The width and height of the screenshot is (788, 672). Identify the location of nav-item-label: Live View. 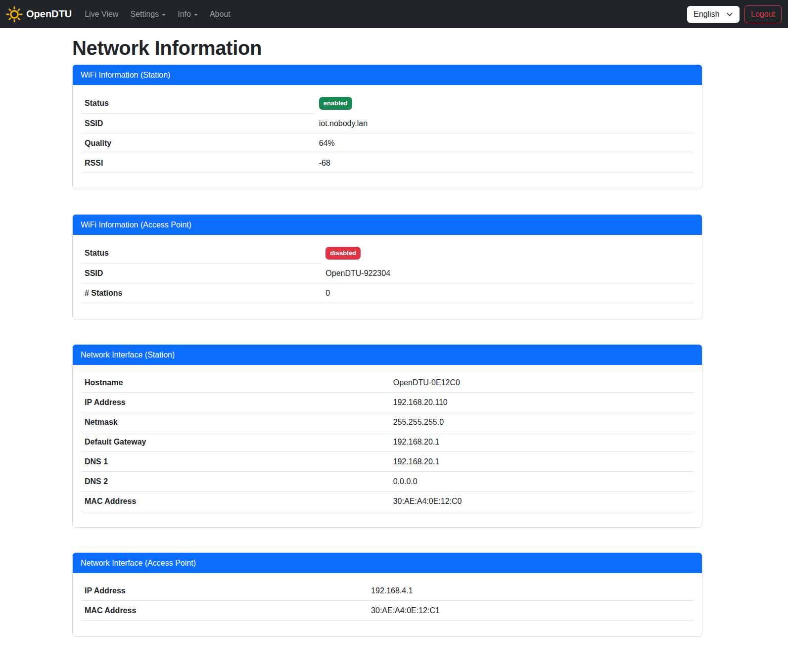
(101, 14).